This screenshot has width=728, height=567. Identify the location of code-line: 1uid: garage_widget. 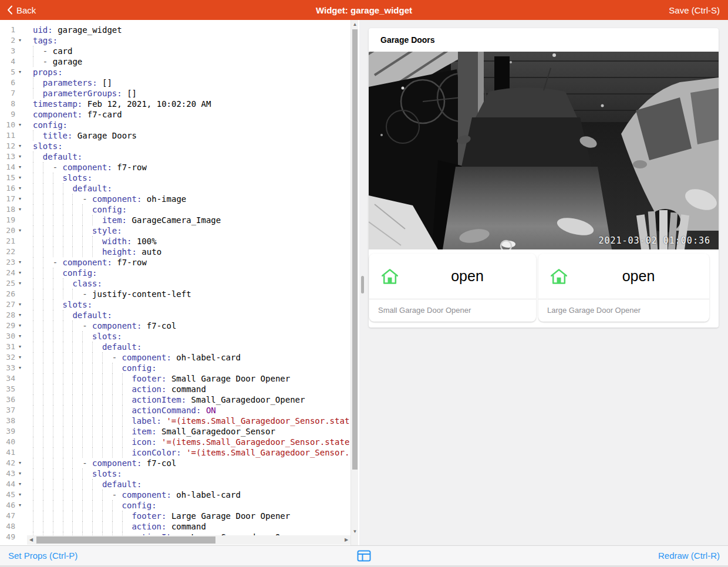
(175, 30).